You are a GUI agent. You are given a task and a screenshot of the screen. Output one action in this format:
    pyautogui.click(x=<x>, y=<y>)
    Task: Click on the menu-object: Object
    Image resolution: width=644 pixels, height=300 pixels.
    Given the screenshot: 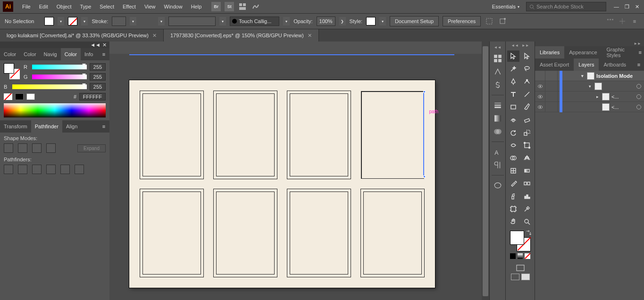 What is the action you would take?
    pyautogui.click(x=64, y=7)
    